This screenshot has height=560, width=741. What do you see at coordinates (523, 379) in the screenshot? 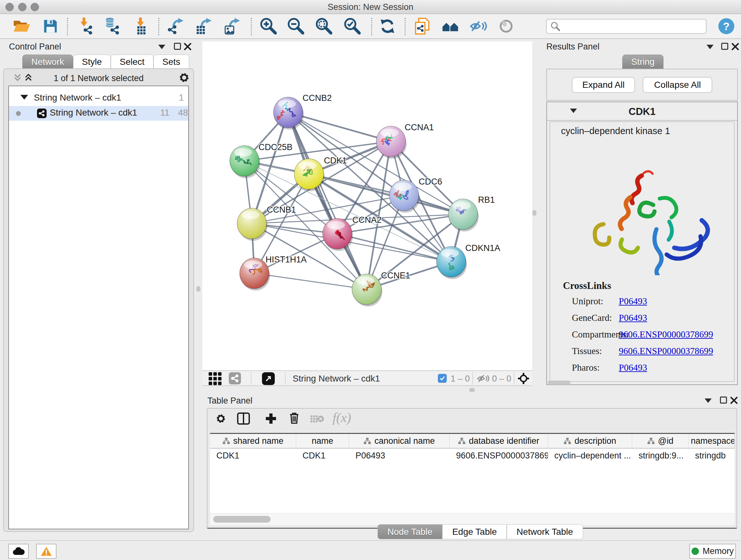
I see `crosshair-icon` at bounding box center [523, 379].